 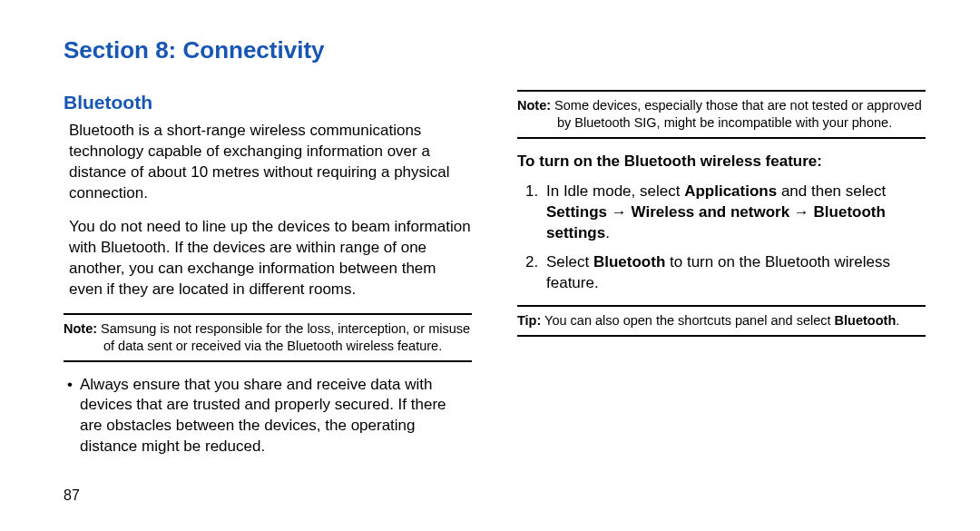 I want to click on tip-block: Tip: You can also open the shortcuts pan…, so click(x=721, y=321).